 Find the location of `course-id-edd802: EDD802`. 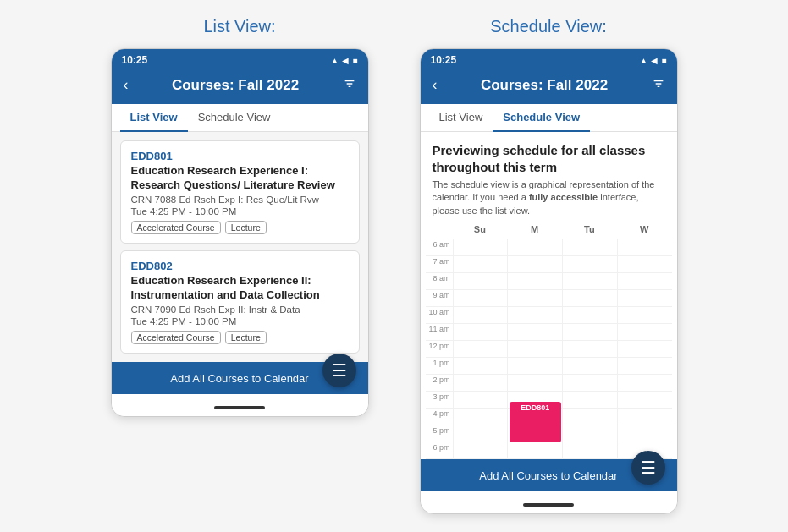

course-id-edd802: EDD802 is located at coordinates (240, 266).